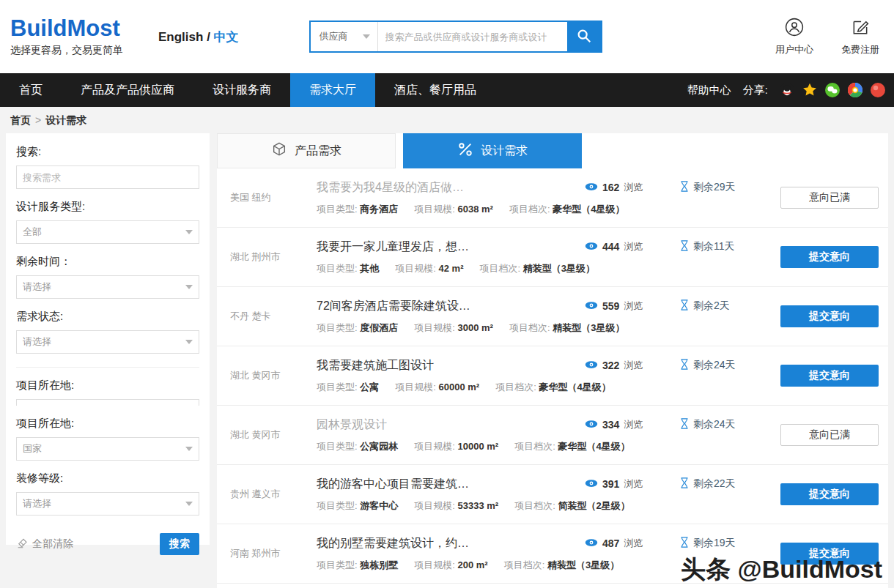  What do you see at coordinates (855, 90) in the screenshot?
I see `share-more-icon` at bounding box center [855, 90].